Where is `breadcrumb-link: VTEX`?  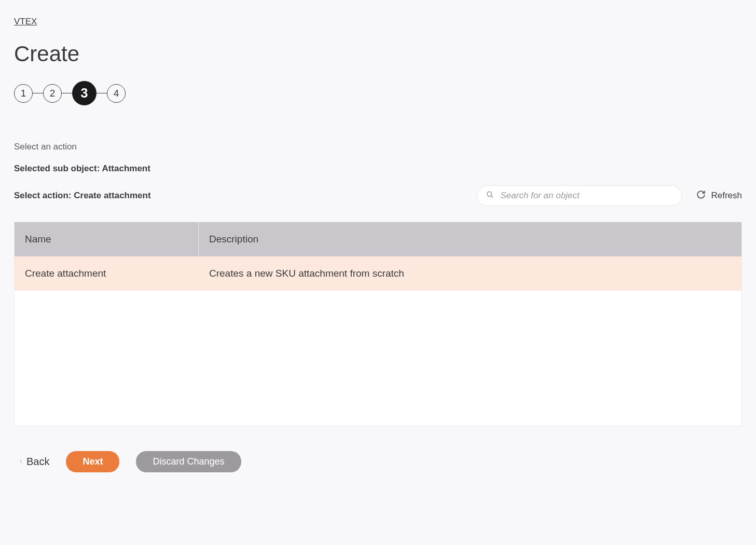
breadcrumb-link: VTEX is located at coordinates (25, 22).